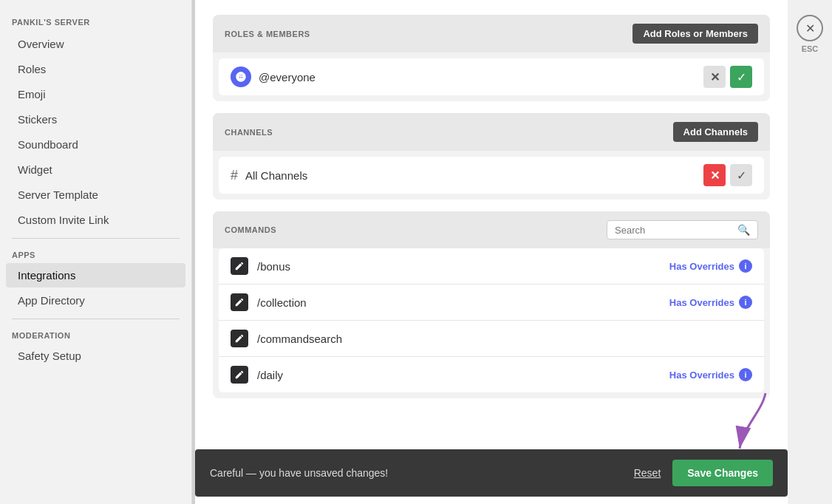  I want to click on channel-remove-button: ✕, so click(715, 175).